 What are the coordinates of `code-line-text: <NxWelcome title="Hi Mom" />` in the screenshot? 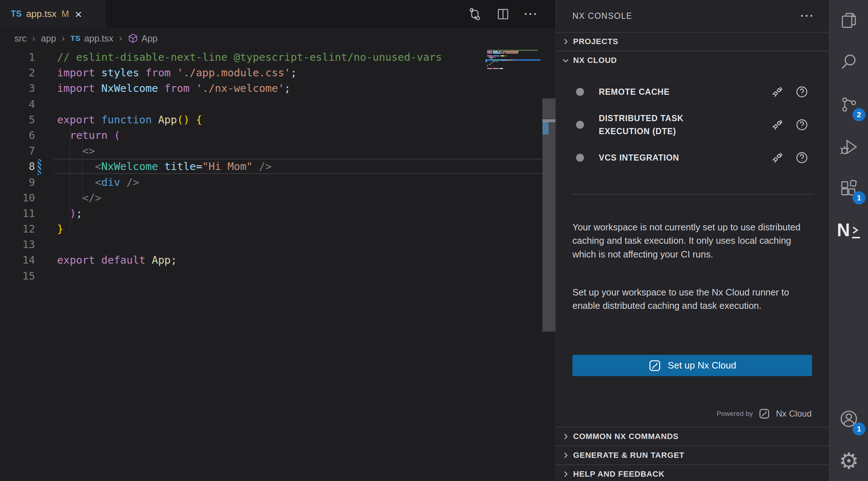 It's located at (153, 166).